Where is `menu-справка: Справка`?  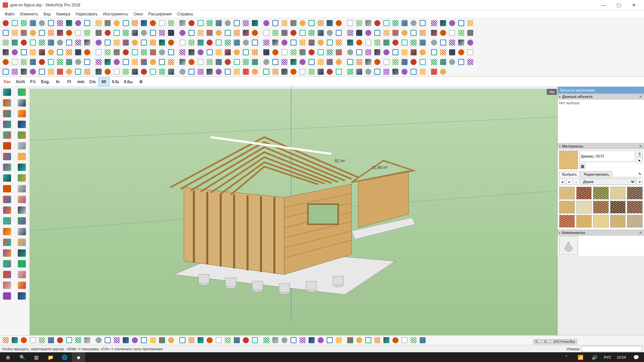 menu-справка: Справка is located at coordinates (185, 14).